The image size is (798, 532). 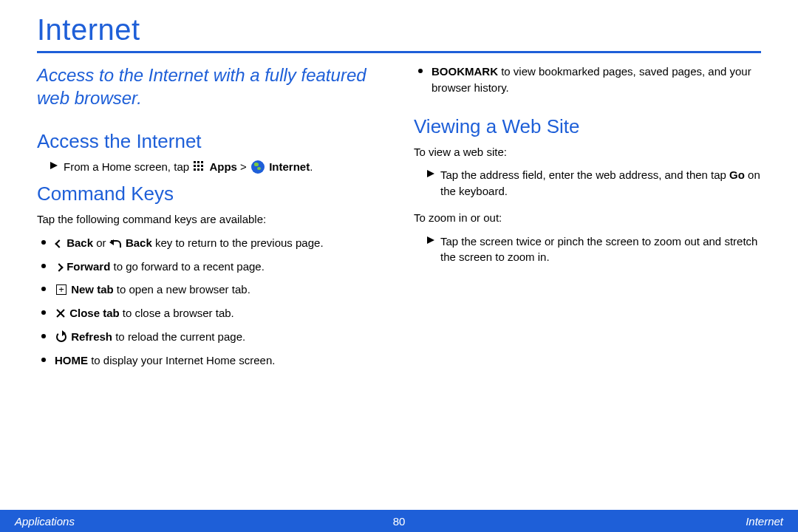 What do you see at coordinates (211, 313) in the screenshot?
I see `list-item: Close tab to close a browser tab.` at bounding box center [211, 313].